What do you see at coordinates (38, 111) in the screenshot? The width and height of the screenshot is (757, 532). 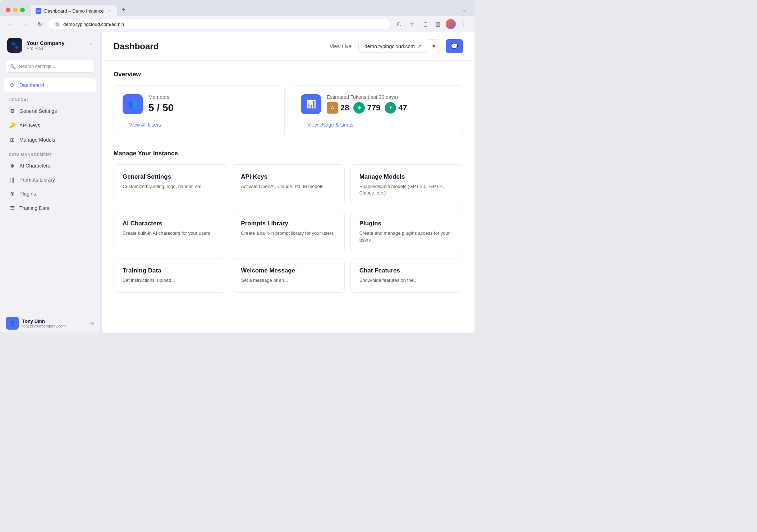 I see `sidebar-item-label: General Settings` at bounding box center [38, 111].